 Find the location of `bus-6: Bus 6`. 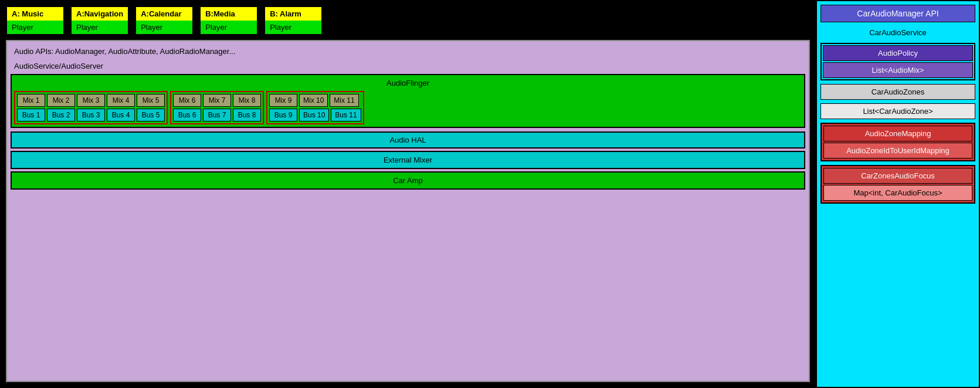

bus-6: Bus 6 is located at coordinates (187, 115).